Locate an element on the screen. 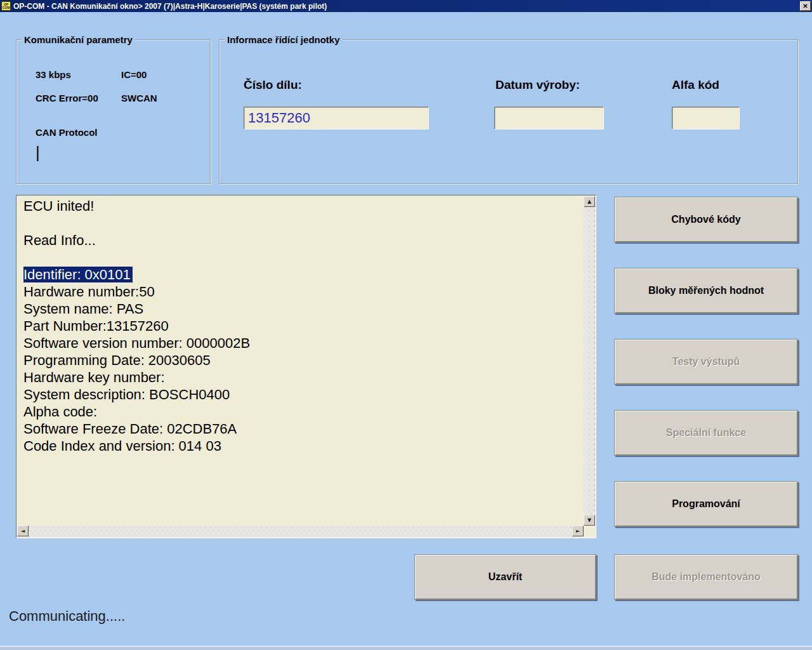  scroll-down-button: ▼ is located at coordinates (589, 521).